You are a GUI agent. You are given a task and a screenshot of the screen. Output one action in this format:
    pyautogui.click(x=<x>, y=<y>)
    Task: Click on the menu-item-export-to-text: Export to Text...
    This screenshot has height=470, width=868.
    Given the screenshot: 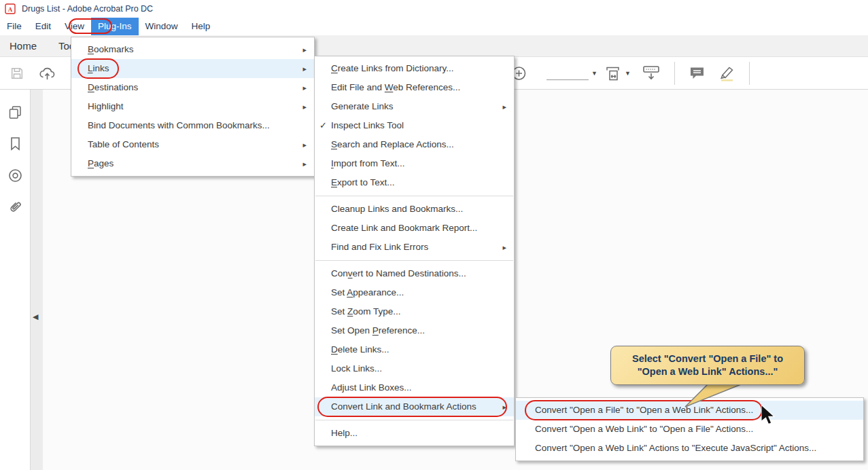 What is the action you would take?
    pyautogui.click(x=415, y=183)
    